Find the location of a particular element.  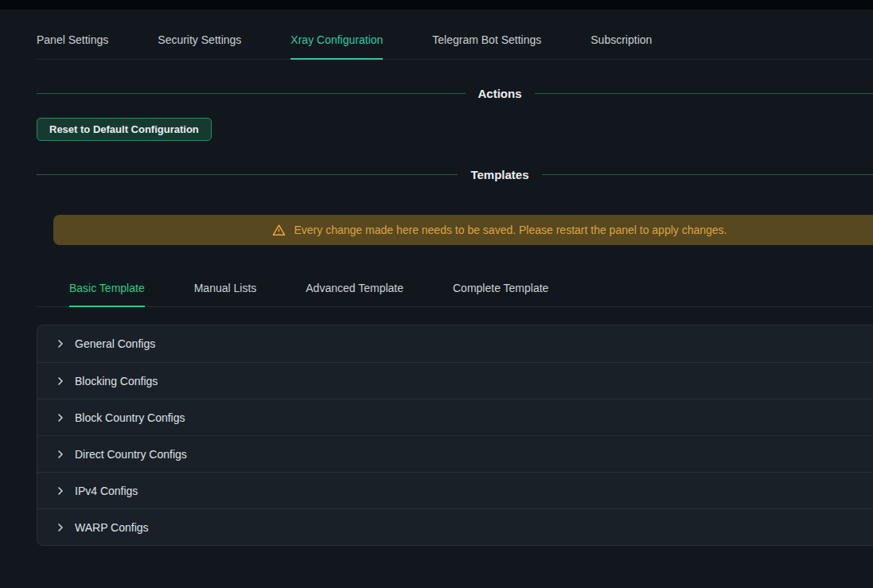

accordion-item-label: Direct Country Configs is located at coordinates (131, 454).